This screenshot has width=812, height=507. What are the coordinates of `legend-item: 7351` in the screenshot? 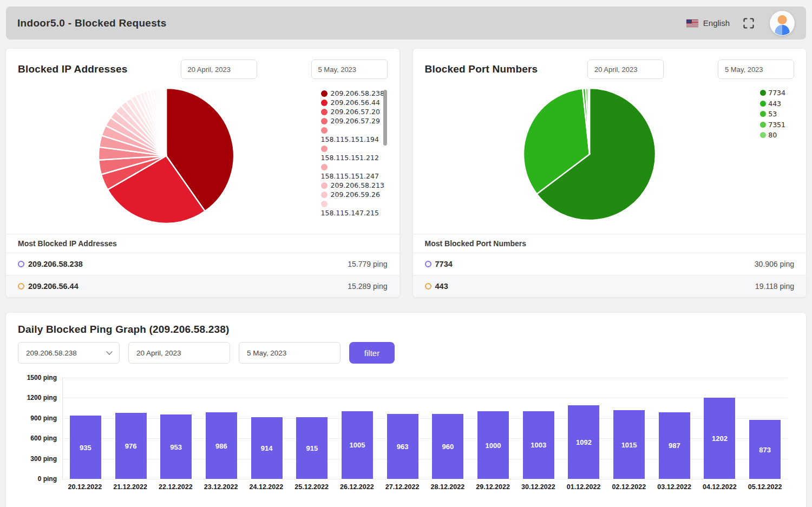 It's located at (773, 124).